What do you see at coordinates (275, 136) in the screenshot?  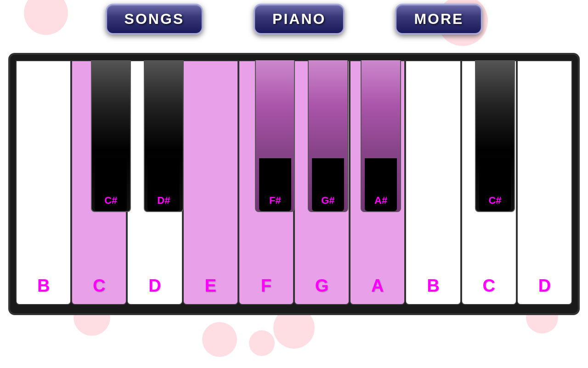 I see `black-key-fs1: F#` at bounding box center [275, 136].